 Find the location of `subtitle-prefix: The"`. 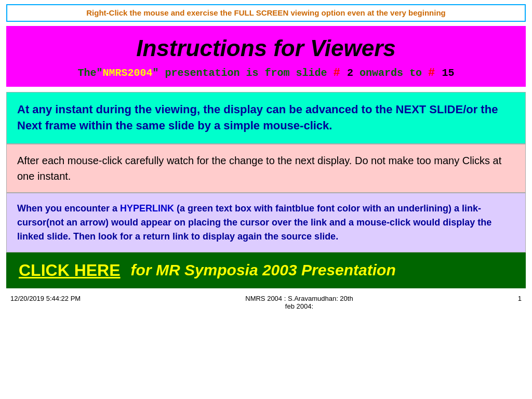

subtitle-prefix: The" is located at coordinates (90, 73).